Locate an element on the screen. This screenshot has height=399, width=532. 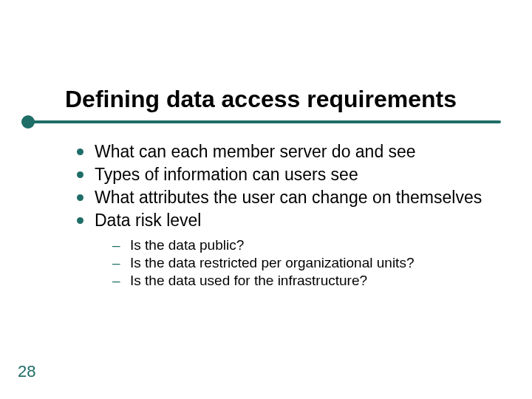
page-number: 28 is located at coordinates (27, 372).